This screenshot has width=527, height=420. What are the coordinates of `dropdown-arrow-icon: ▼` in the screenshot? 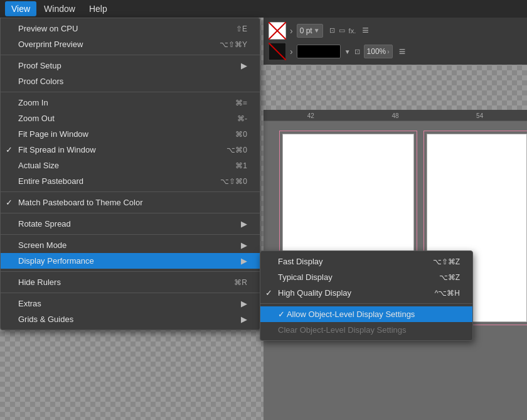 It's located at (348, 51).